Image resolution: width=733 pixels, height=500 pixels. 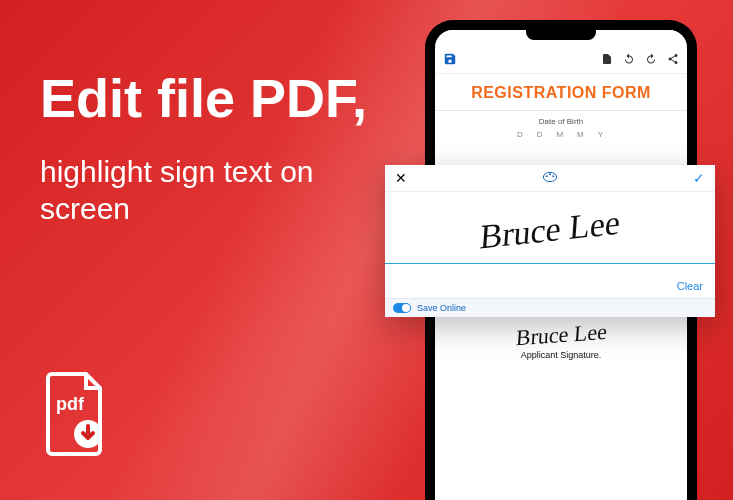 What do you see at coordinates (629, 60) in the screenshot?
I see `undo-icon` at bounding box center [629, 60].